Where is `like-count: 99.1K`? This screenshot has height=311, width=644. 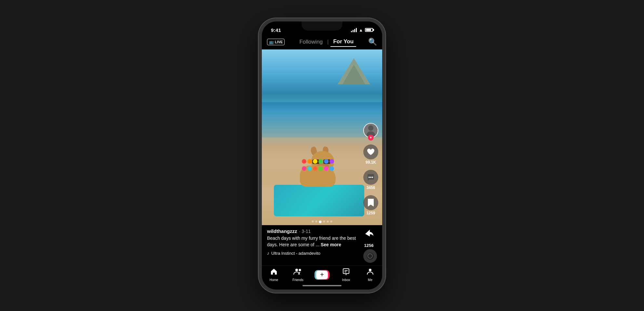 like-count: 99.1K is located at coordinates (371, 162).